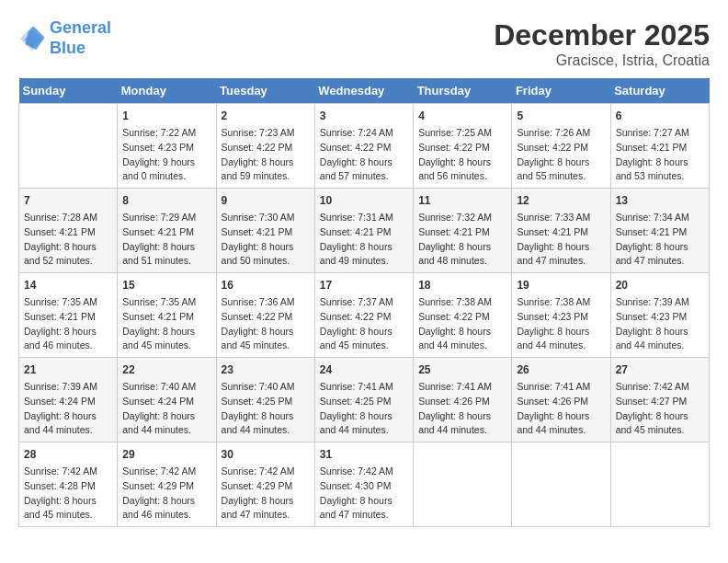 This screenshot has height=563, width=728. I want to click on col-wednesday: Wednesday, so click(364, 91).